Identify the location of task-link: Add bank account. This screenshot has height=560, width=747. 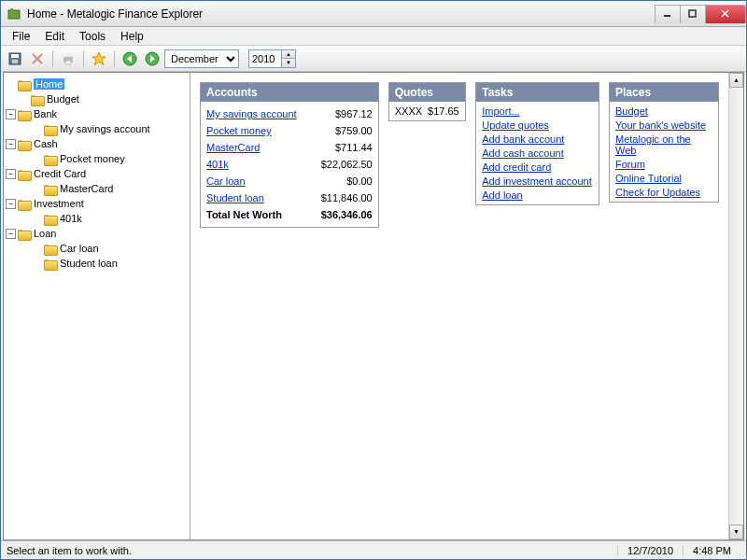
(538, 139).